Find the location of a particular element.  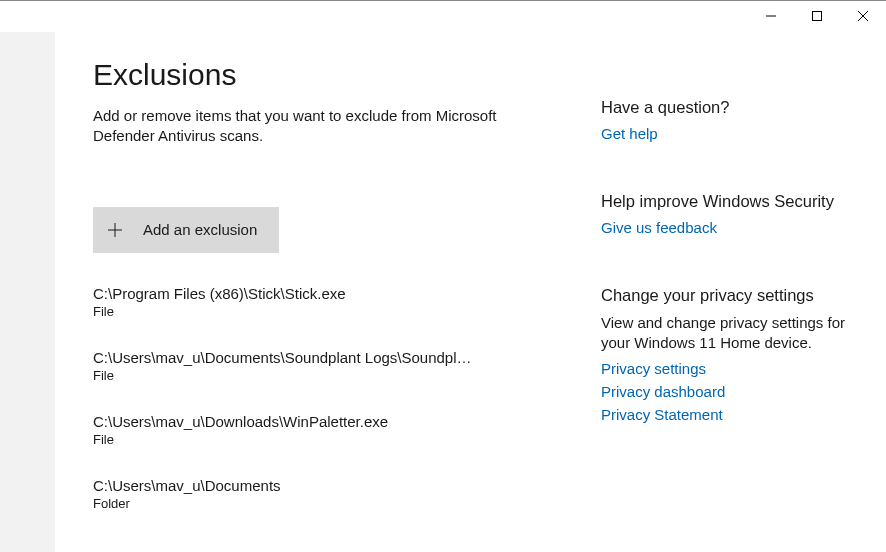

exclusion-path: C:\Users\mav_u\Documents is located at coordinates (288, 486).